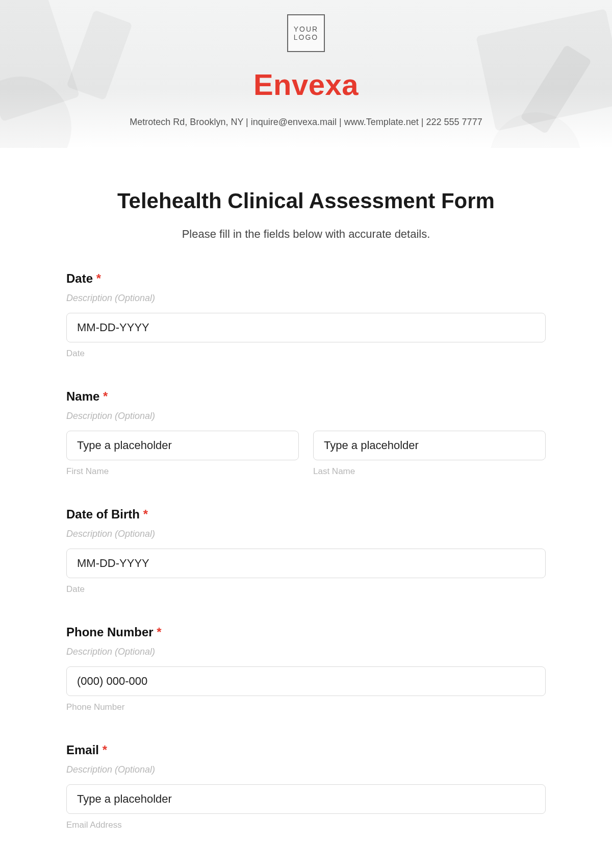 The width and height of the screenshot is (612, 868). What do you see at coordinates (306, 122) in the screenshot?
I see `contact-line: Metrotech Rd, Brooklyn, NY | inquire@env…` at bounding box center [306, 122].